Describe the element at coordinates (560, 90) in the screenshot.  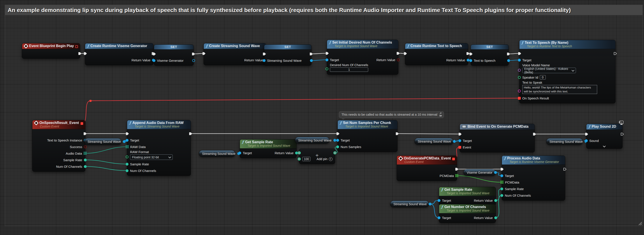
I see `text-input: Hello, world! The lips of the MetaHuman …` at that location.